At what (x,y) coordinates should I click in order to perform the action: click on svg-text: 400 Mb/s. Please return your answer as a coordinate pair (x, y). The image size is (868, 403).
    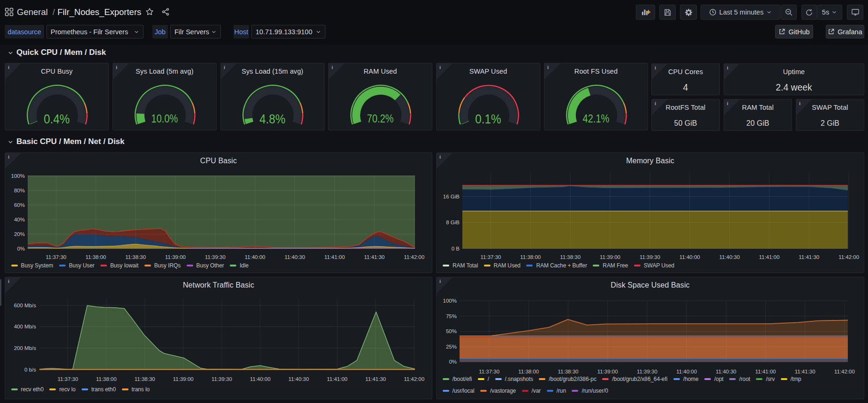
    Looking at the image, I should click on (25, 327).